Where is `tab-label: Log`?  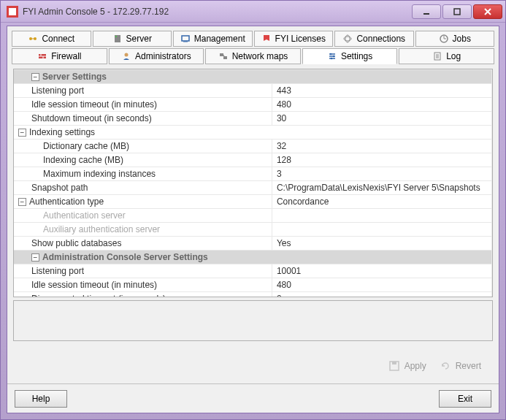 tab-label: Log is located at coordinates (453, 56).